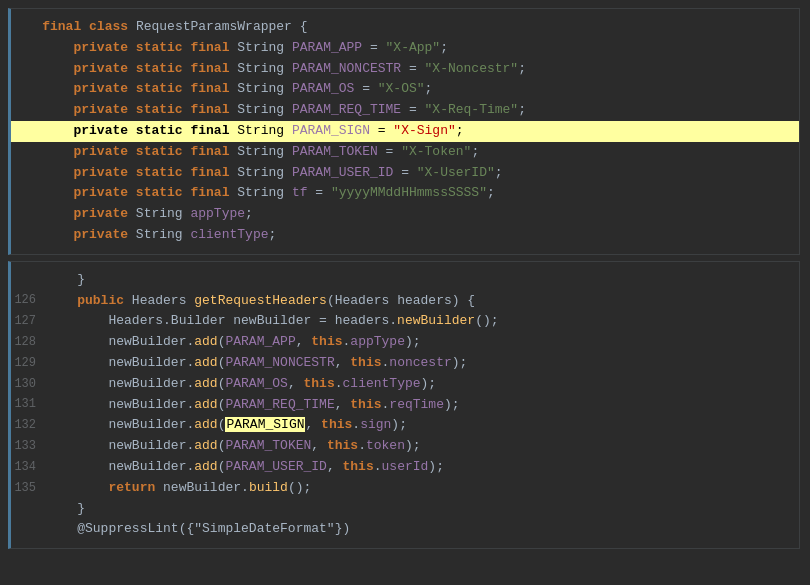  I want to click on line-content: Headers.Builder newBuilder = headers.new…, so click(418, 322).